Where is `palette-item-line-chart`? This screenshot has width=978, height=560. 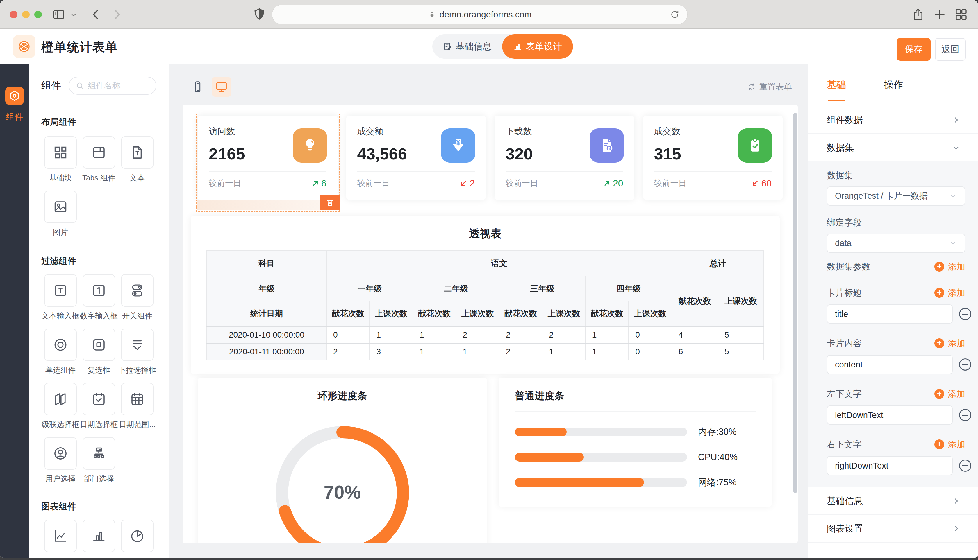
palette-item-line-chart is located at coordinates (60, 536).